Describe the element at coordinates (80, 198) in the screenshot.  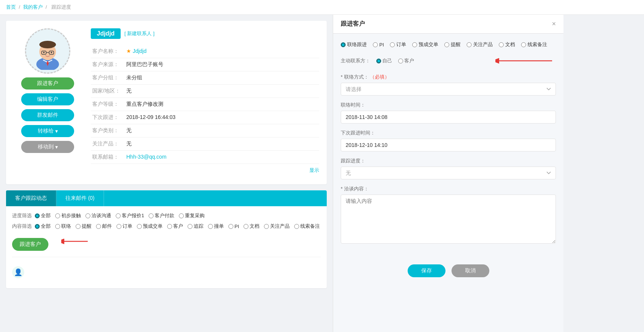
I see `tab-emails: 往来邮件 (0)` at that location.